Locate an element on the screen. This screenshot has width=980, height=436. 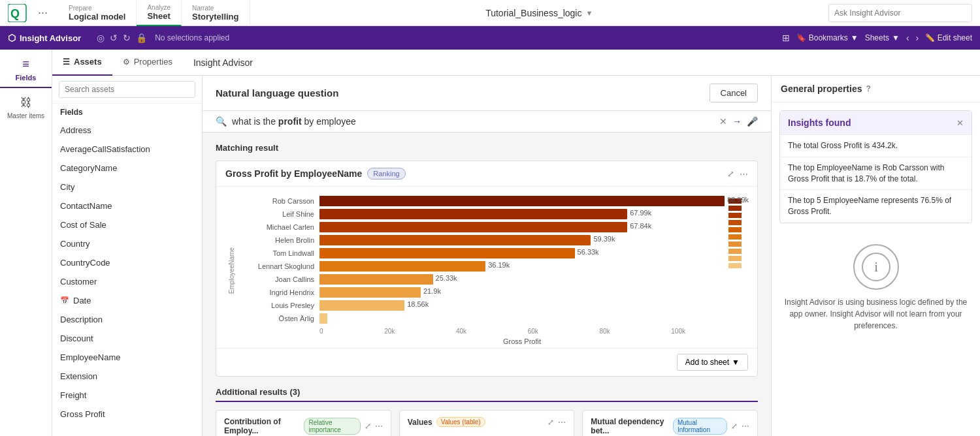
legend-mini-item is located at coordinates (735, 258).